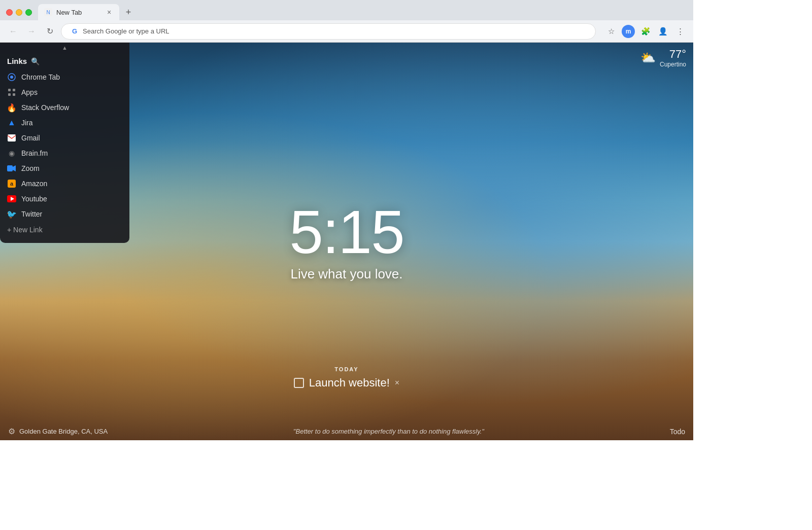 This screenshot has height=530, width=812. Describe the element at coordinates (87, 12) in the screenshot. I see `tab-bar: N New Tab × +` at that location.